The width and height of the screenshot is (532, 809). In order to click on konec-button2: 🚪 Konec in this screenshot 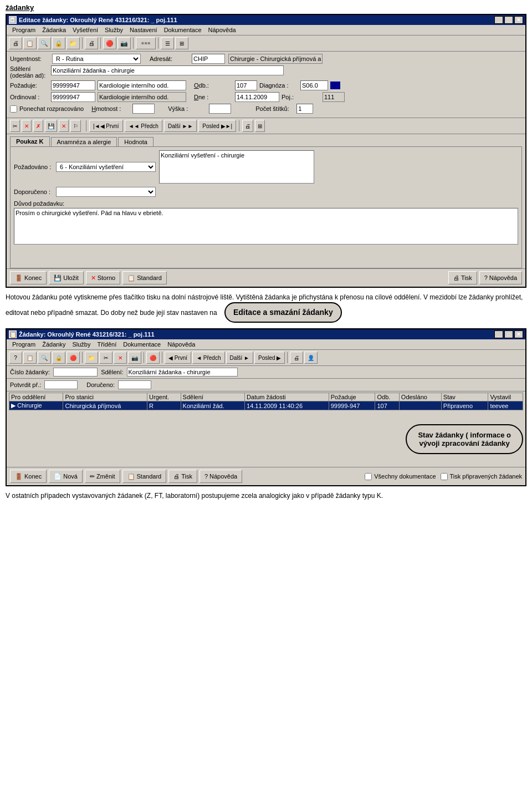, I will do `click(28, 476)`.